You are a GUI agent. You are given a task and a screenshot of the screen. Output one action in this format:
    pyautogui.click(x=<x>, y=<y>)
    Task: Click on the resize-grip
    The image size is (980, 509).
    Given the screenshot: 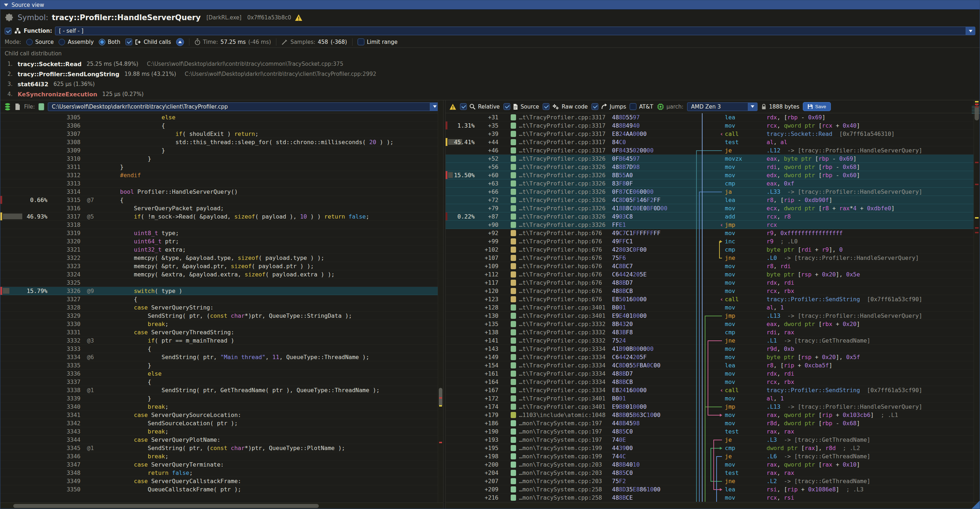 What is the action you would take?
    pyautogui.click(x=975, y=504)
    